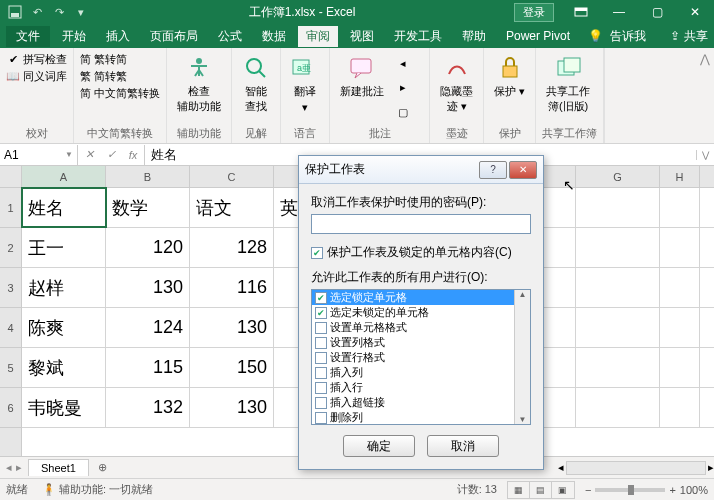 Image resolution: width=714 pixels, height=500 pixels. What do you see at coordinates (148, 328) in the screenshot?
I see `cell: 124` at bounding box center [148, 328].